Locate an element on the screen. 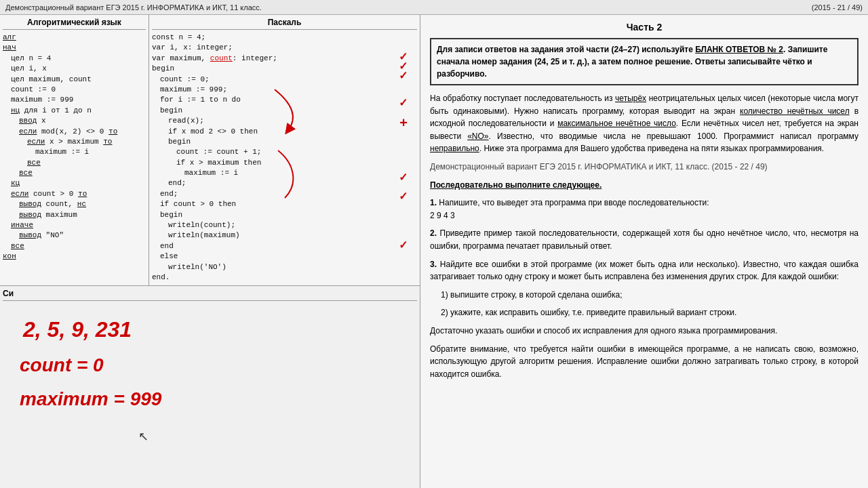 The image size is (868, 488). si-header: Си is located at coordinates (210, 295).